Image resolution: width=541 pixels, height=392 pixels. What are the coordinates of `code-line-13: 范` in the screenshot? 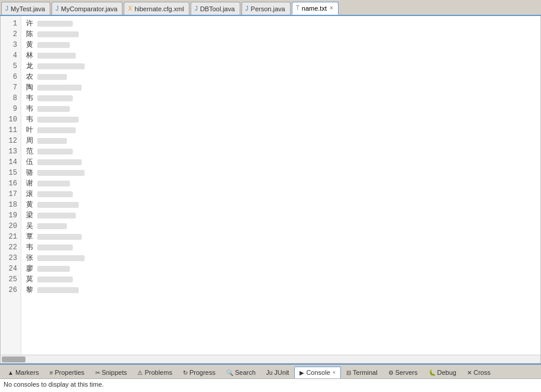 It's located at (281, 152).